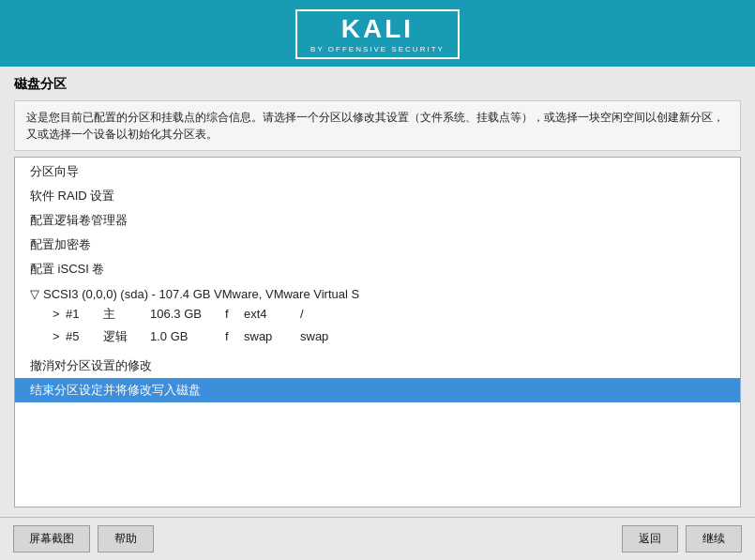  What do you see at coordinates (272, 313) in the screenshot?
I see `partition-fs-1: ext4` at bounding box center [272, 313].